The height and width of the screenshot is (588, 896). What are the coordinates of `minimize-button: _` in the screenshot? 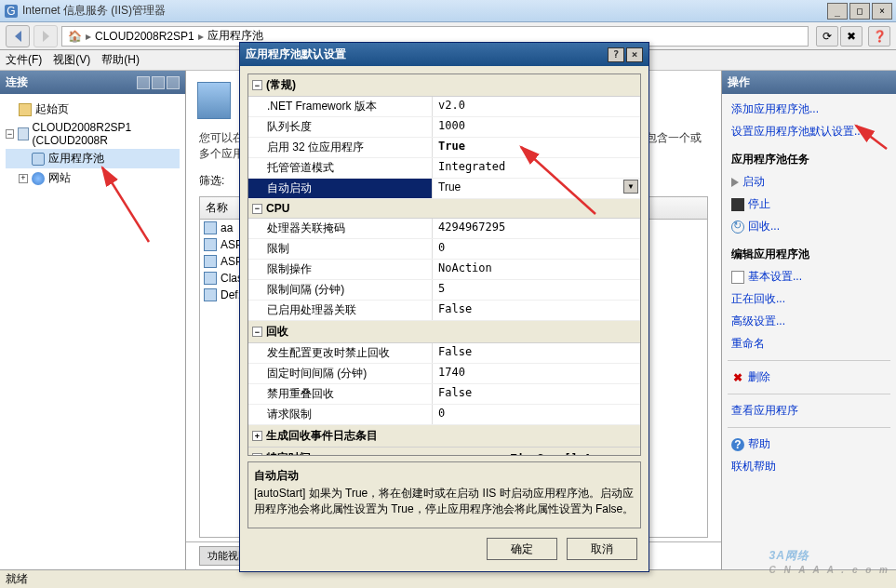 It's located at (837, 11).